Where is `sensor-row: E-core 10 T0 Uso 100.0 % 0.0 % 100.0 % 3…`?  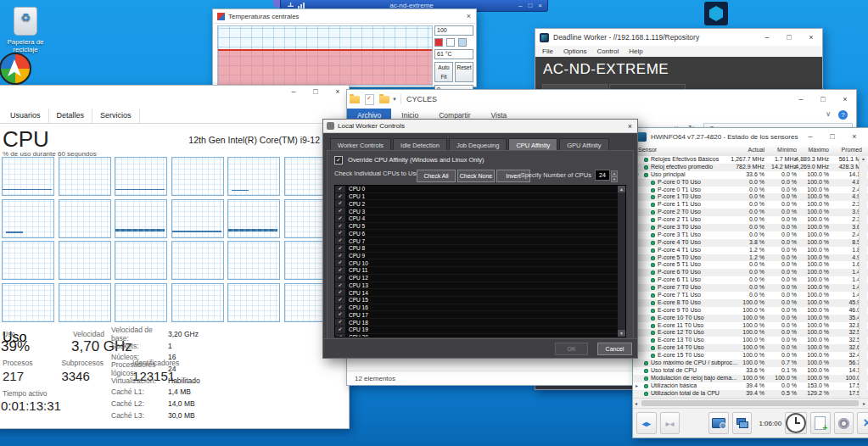 sensor-row: E-core 10 T0 Uso 100.0 % 0.0 % 100.0 % 3… is located at coordinates (750, 319).